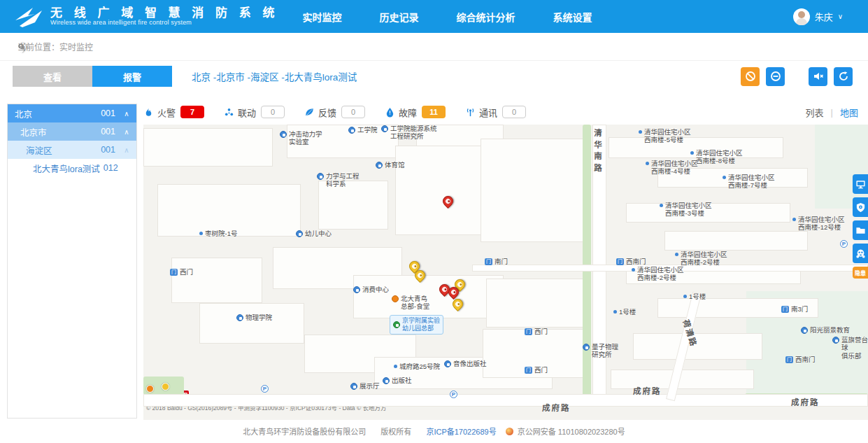 The height and width of the screenshot is (443, 868). What do you see at coordinates (165, 22) in the screenshot?
I see `app-subtitle: Wireless wide area intelligent fire cont…` at bounding box center [165, 22].